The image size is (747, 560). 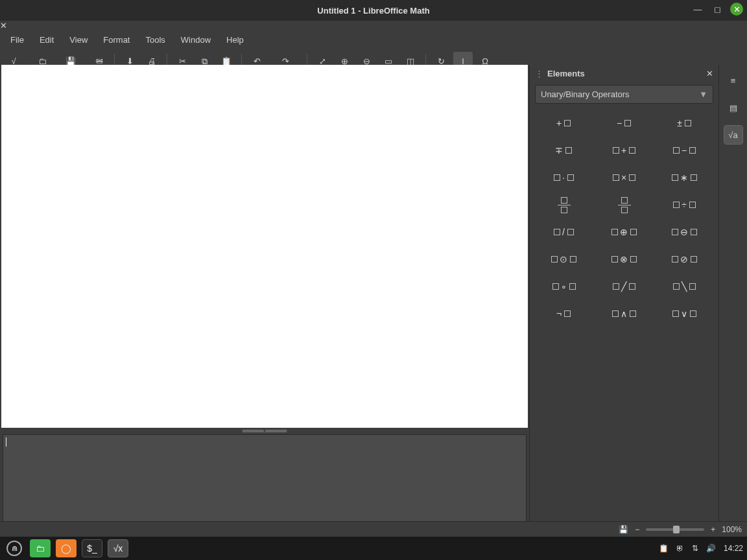 What do you see at coordinates (731, 530) in the screenshot?
I see `zoom-level: 100%` at bounding box center [731, 530].